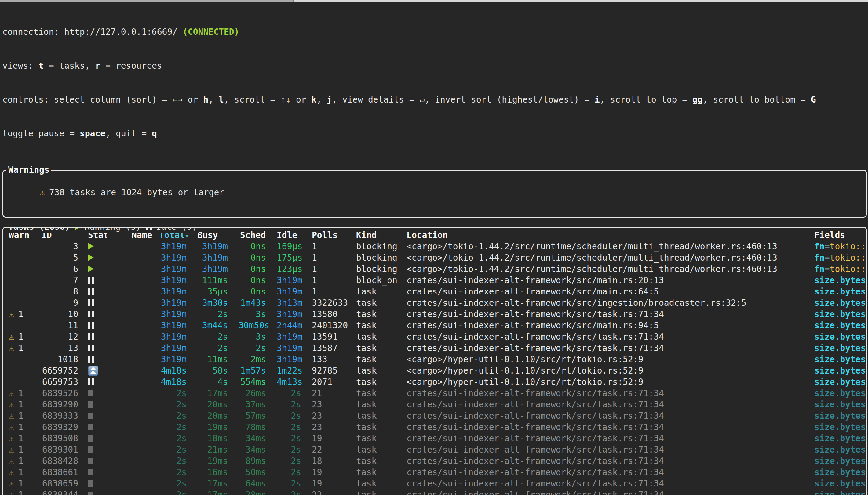  What do you see at coordinates (610, 405) in the screenshot?
I see `cell-location: crates/sui-indexer-alt-framework/src/tas…` at bounding box center [610, 405].